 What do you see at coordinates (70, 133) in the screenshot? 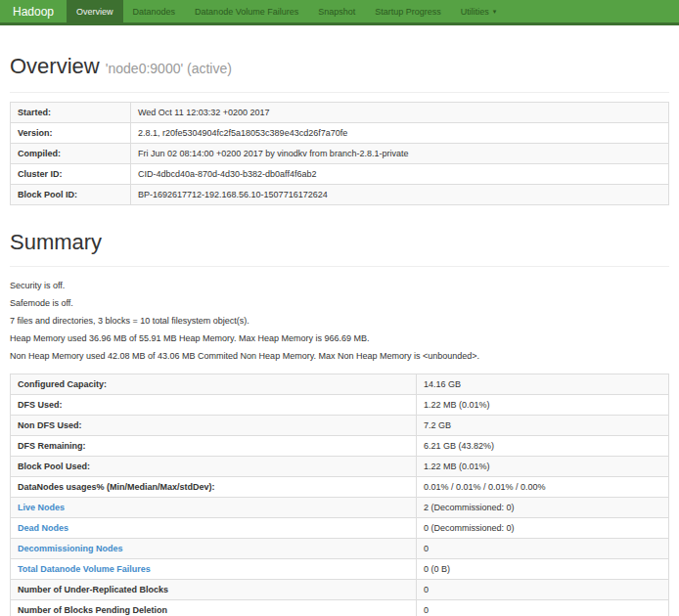
I see `row-label: Version:` at bounding box center [70, 133].